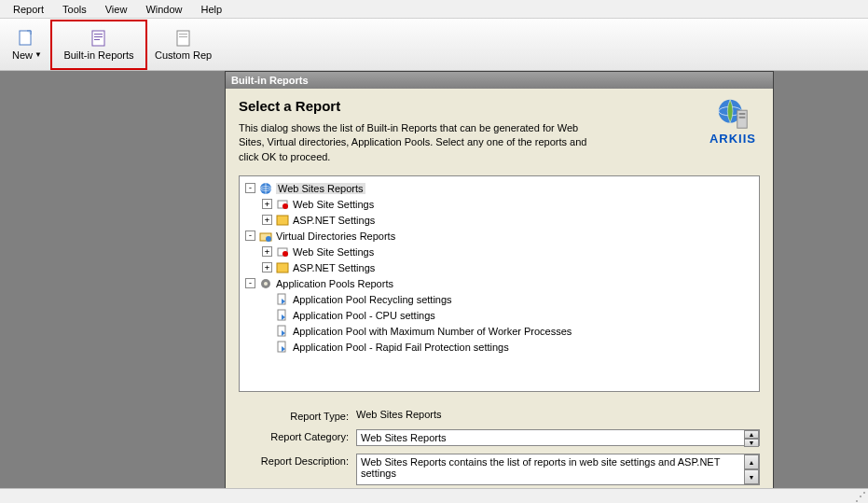 This screenshot has height=503, width=868. What do you see at coordinates (500, 252) in the screenshot?
I see `tree-node-vdirs-child: + Web Site Settings` at bounding box center [500, 252].